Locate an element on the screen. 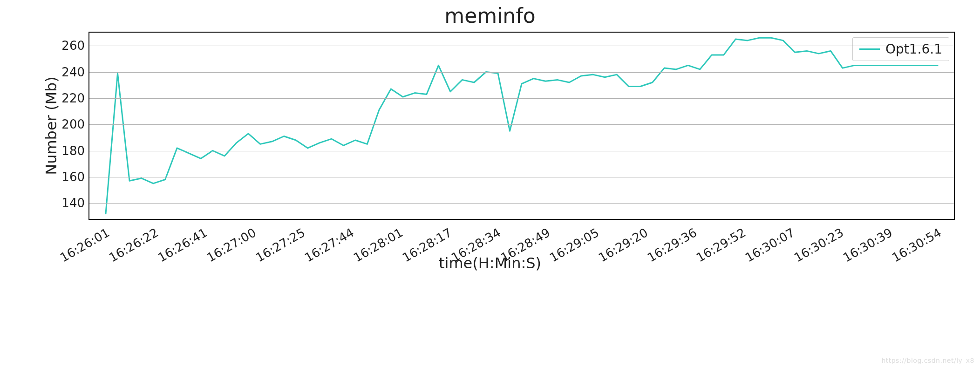 Image resolution: width=980 pixels, height=367 pixels. chart-title: meminfo is located at coordinates (490, 16).